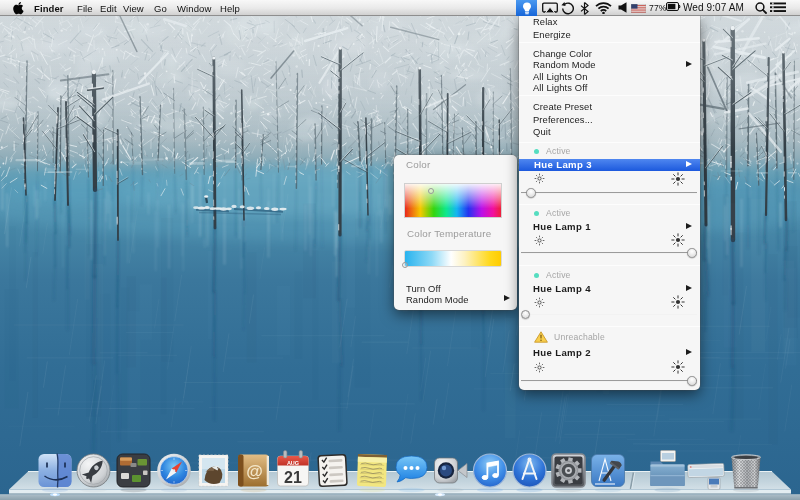  Describe the element at coordinates (293, 478) in the screenshot. I see `svg-text: 21` at that location.